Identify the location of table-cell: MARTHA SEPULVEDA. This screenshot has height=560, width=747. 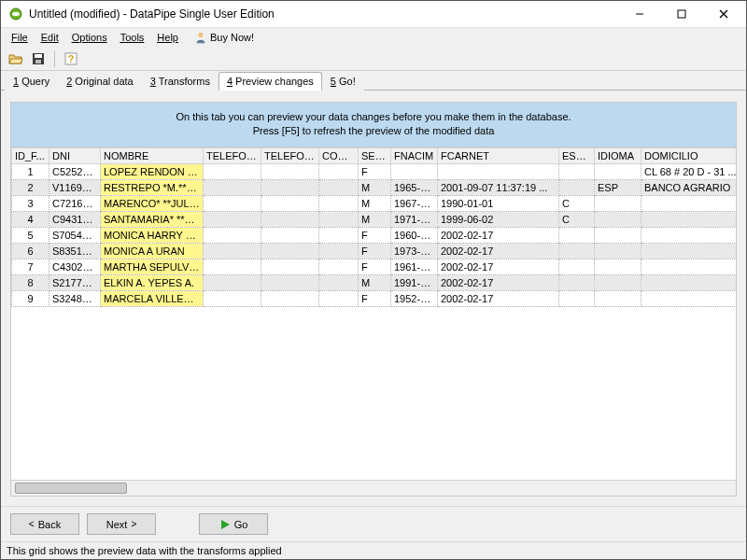
(152, 267).